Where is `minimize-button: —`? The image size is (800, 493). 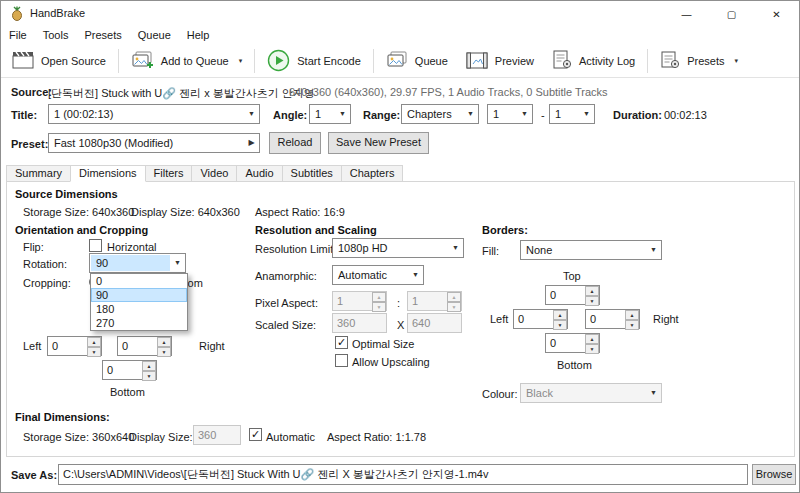 minimize-button: — is located at coordinates (686, 14).